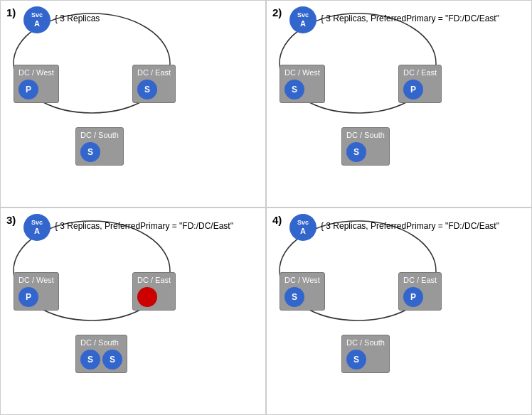 The image size is (532, 415). What do you see at coordinates (77, 18) in the screenshot?
I see `brace-text-q1: { 3 Replicas` at bounding box center [77, 18].